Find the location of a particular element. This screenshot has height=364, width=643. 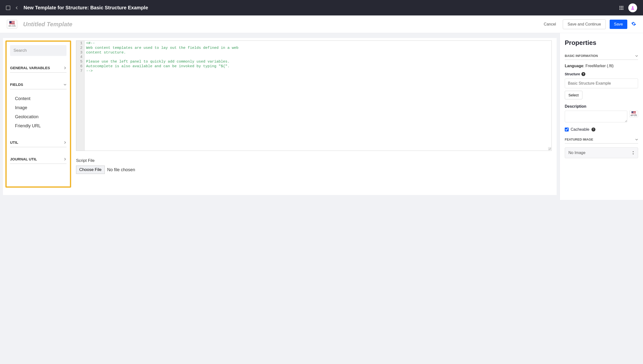

section-label: BASIC INFORMATION is located at coordinates (581, 56).